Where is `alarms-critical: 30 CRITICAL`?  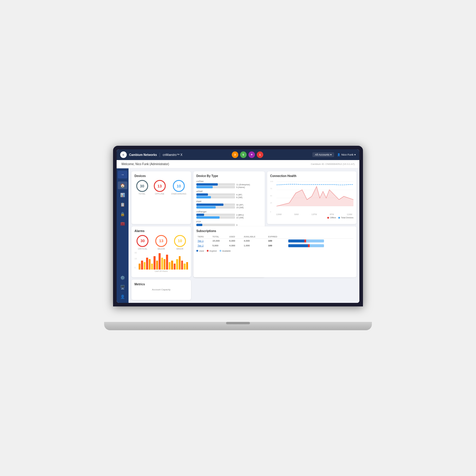
alarms-critical: 30 CRITICAL is located at coordinates (143, 242).